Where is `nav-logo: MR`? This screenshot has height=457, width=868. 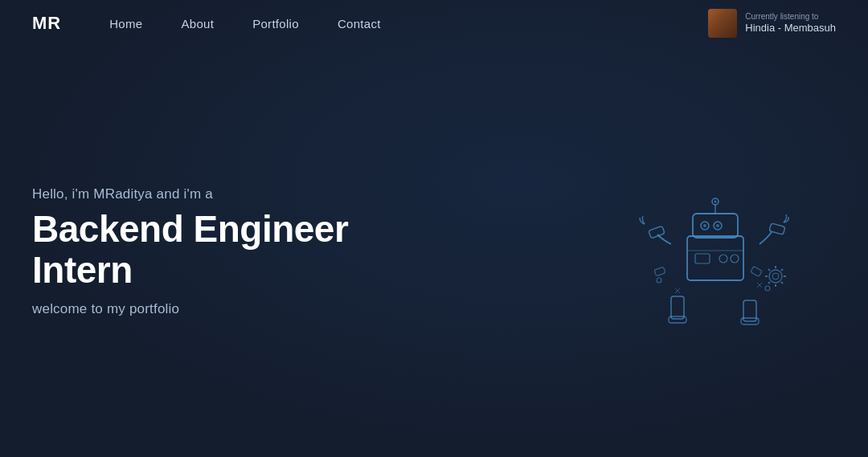
nav-logo: MR is located at coordinates (47, 23).